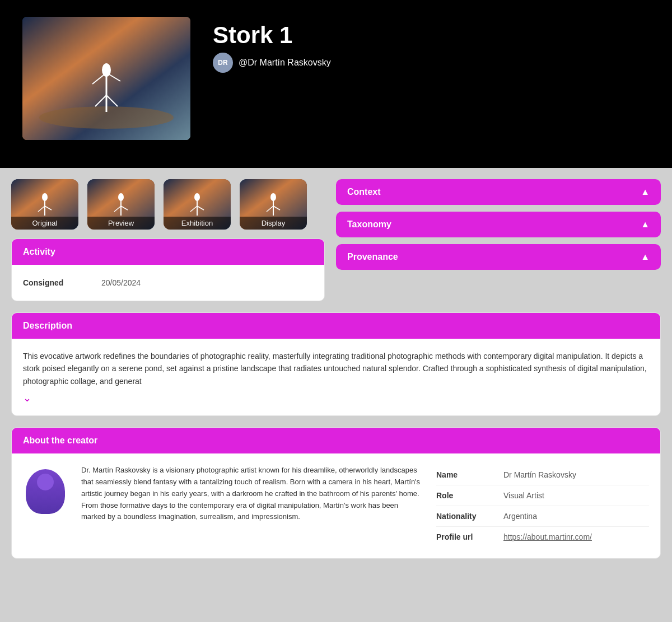  I want to click on thumbnail-original: Original, so click(45, 204).